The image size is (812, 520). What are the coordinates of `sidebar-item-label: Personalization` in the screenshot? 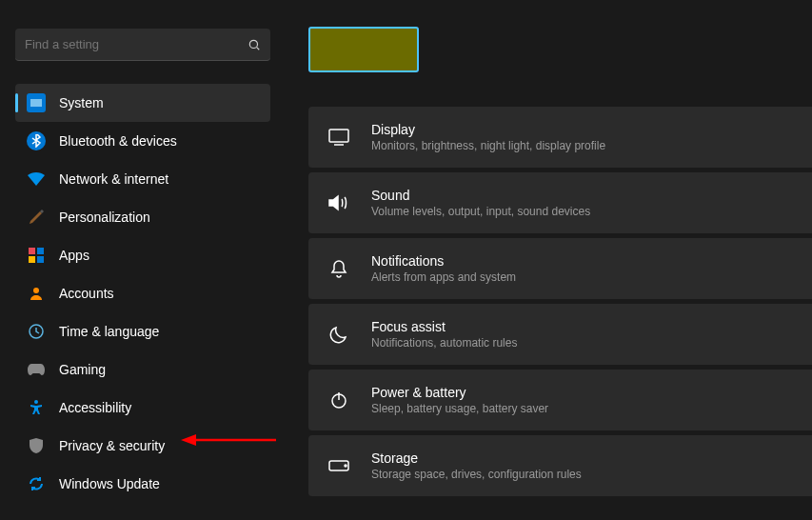 It's located at (105, 217).